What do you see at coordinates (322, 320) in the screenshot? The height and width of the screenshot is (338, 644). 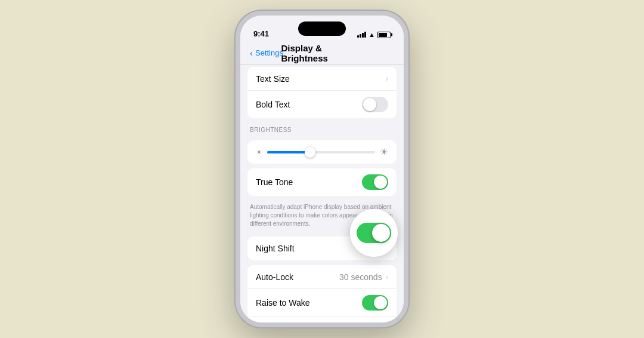 I see `always-on-row: Always On` at bounding box center [322, 320].